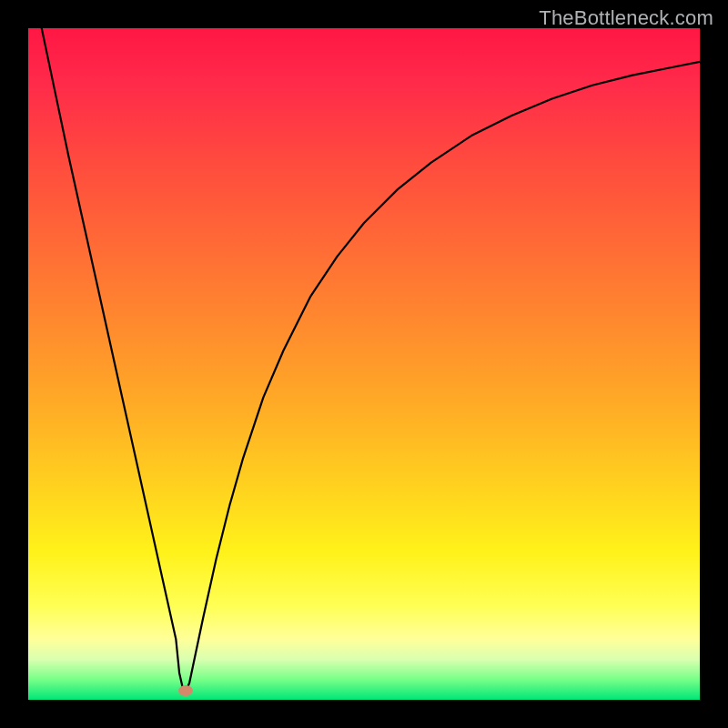 This screenshot has height=728, width=728. What do you see at coordinates (186, 691) in the screenshot?
I see `optimal-point-marker` at bounding box center [186, 691].